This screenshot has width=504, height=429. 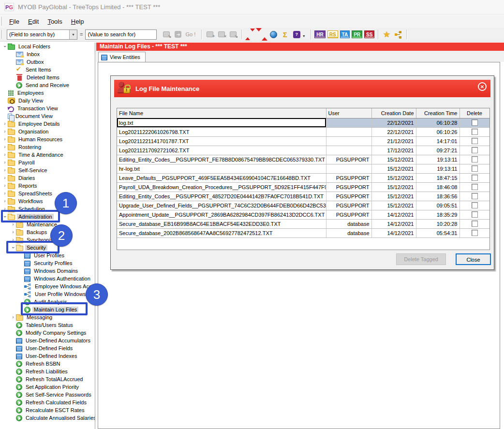 What do you see at coordinates (303, 150) in the screenshot?
I see `table-row: Log20211217092721062.TXT17/12/202109:27:…` at bounding box center [303, 150].